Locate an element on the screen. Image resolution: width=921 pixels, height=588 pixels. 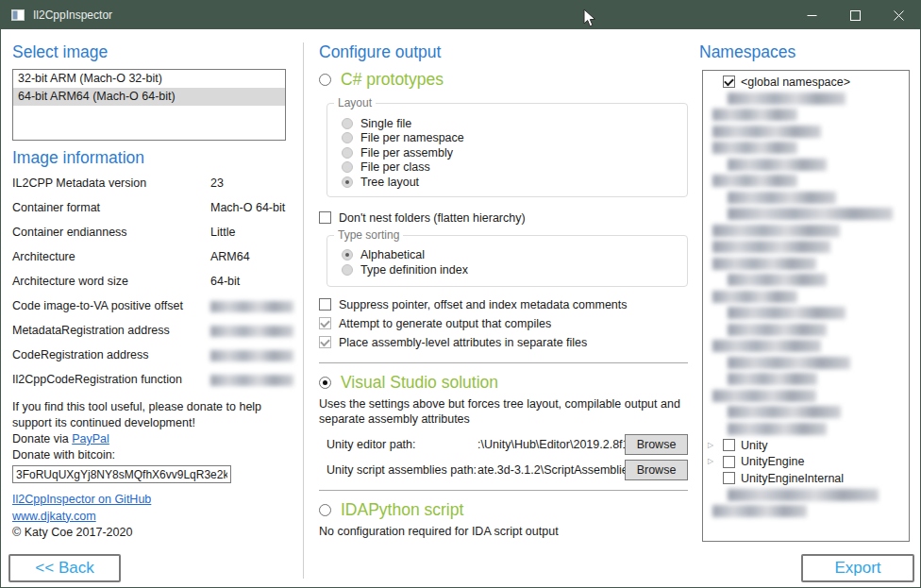
output-option-label: Place assembly-level attributes in separ… is located at coordinates (462, 343).